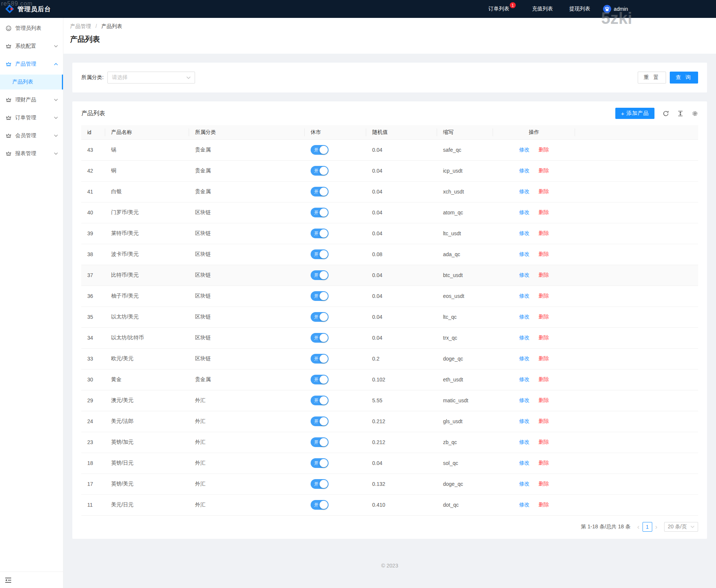 The width and height of the screenshot is (716, 588). I want to click on cell-abbr: btc_usdt, so click(465, 275).